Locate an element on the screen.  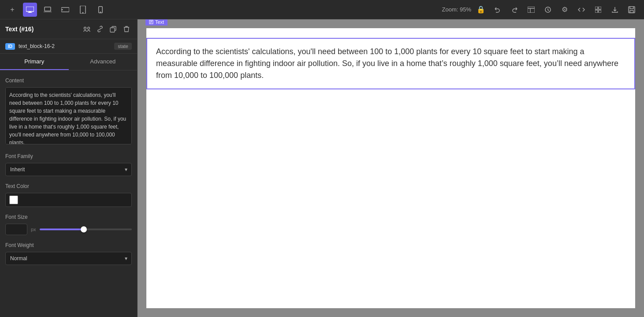
font-size-row: px is located at coordinates (69, 229).